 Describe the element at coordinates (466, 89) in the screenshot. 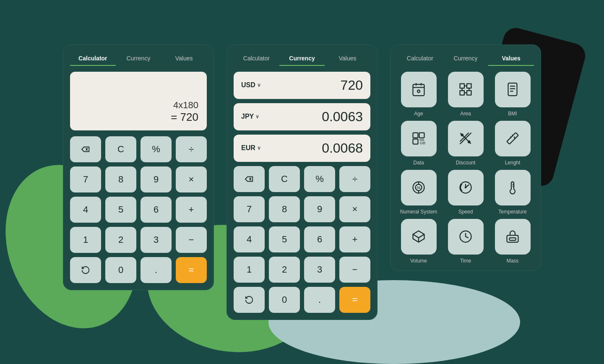

I see `area-icon` at that location.